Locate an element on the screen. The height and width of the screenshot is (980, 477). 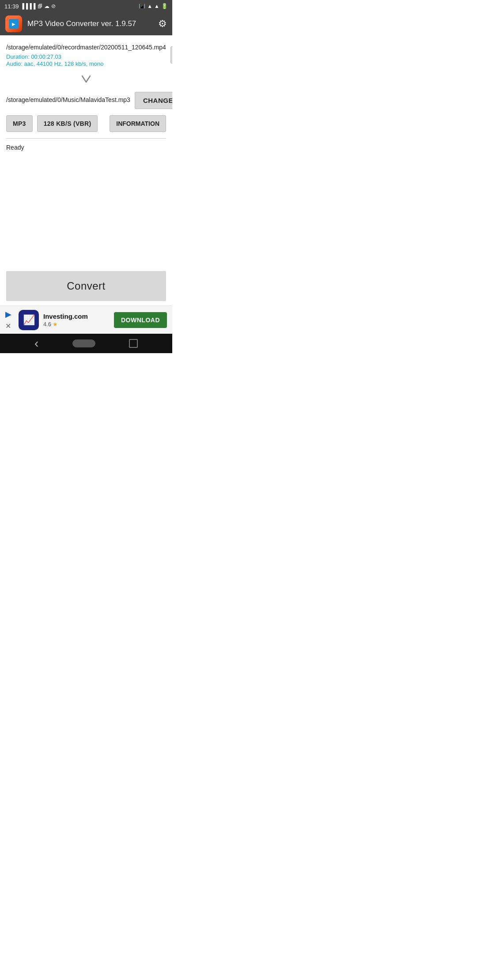
notification-icon: 🗐 is located at coordinates (40, 6).